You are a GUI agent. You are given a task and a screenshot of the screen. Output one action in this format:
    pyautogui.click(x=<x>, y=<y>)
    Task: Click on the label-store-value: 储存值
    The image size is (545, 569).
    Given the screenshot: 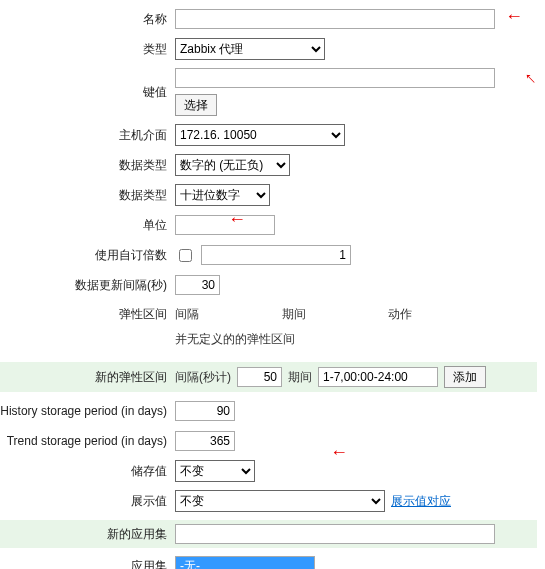 What is the action you would take?
    pyautogui.click(x=88, y=472)
    